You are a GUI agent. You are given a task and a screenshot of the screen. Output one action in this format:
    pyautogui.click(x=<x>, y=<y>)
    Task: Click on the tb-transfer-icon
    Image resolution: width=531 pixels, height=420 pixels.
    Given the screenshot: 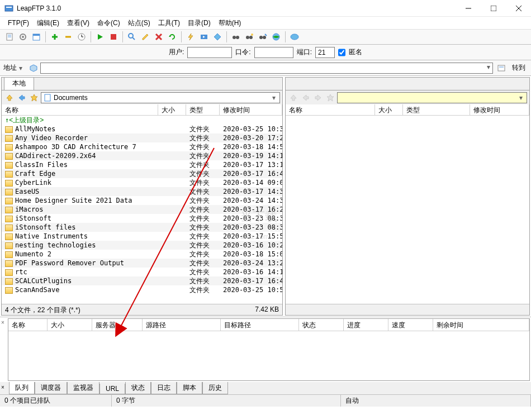 What is the action you would take?
    pyautogui.click(x=204, y=37)
    